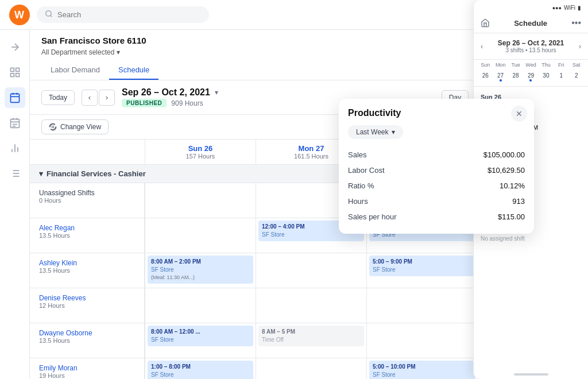 Image resolution: width=588 pixels, height=379 pixels. Describe the element at coordinates (134, 70) in the screenshot. I see `tab-schedule: Schedule` at that location.